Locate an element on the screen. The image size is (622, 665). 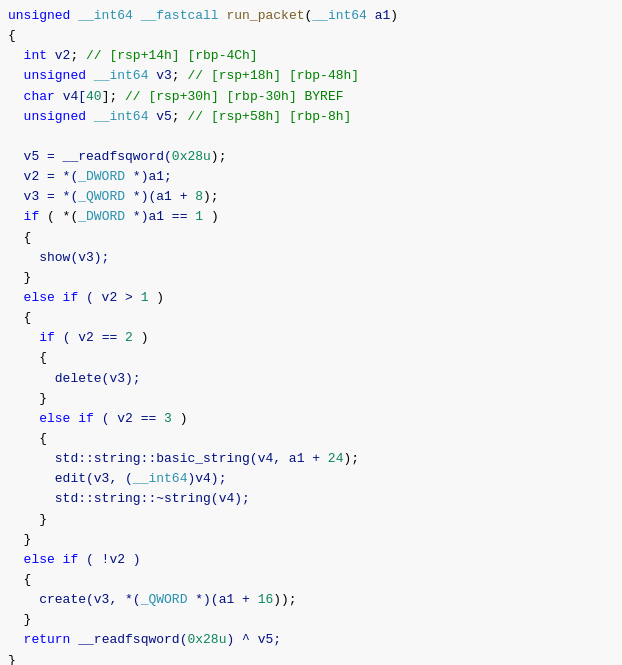
code-line: v5 = __readfsqword(0x28u); is located at coordinates (311, 157).